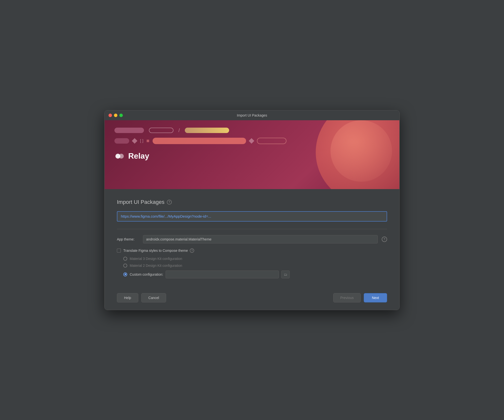 This screenshot has width=504, height=420. I want to click on window-title: Import UI Packages, so click(252, 115).